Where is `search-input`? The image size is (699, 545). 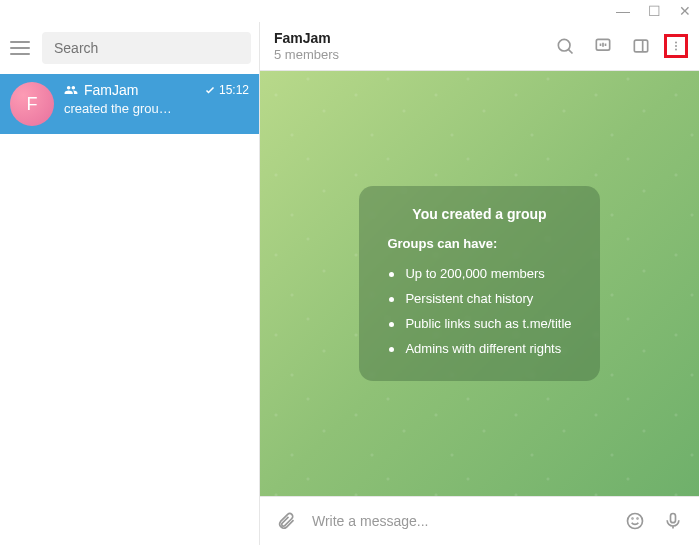 search-input is located at coordinates (146, 48).